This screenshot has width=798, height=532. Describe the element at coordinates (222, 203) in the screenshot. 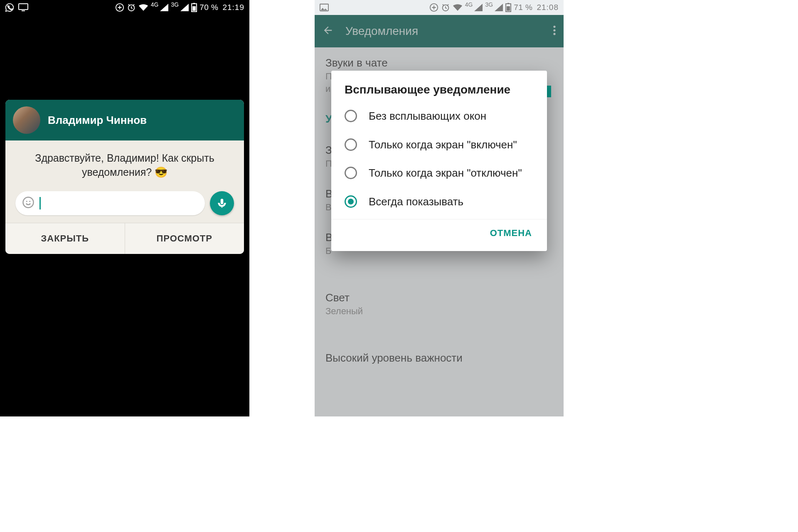

I see `mic-button` at that location.